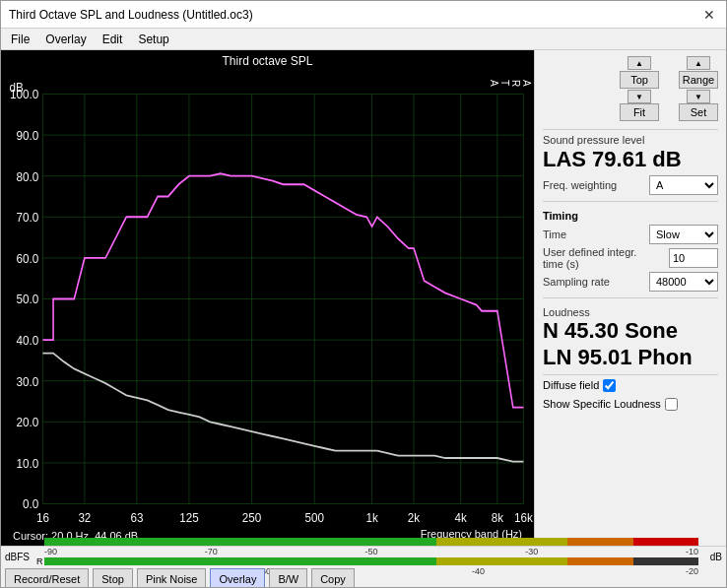 This screenshot has height=588, width=727. What do you see at coordinates (666, 561) in the screenshot?
I see `meter-r-dark` at bounding box center [666, 561].